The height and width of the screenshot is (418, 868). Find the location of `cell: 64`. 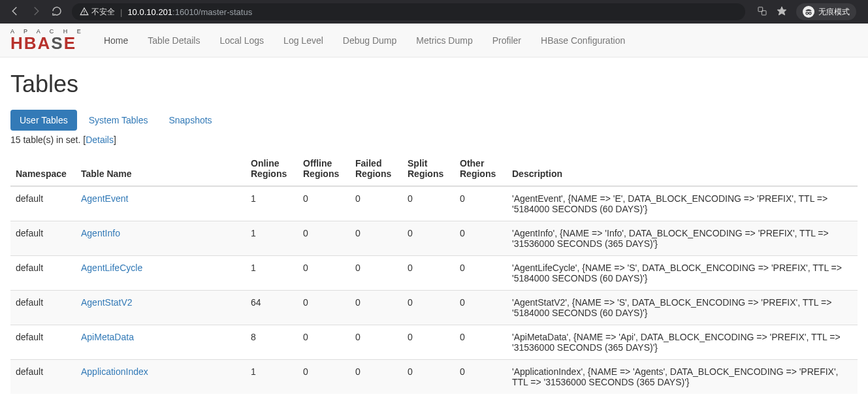

cell: 64 is located at coordinates (272, 308).